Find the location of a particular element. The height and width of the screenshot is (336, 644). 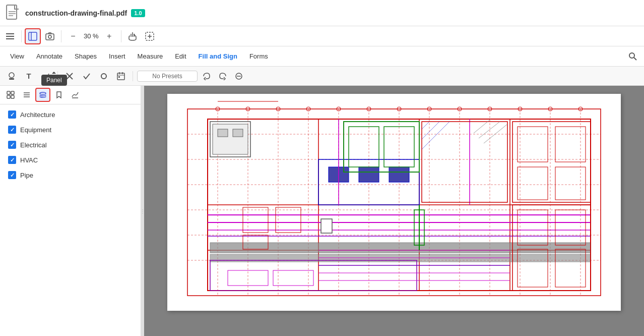

layer-architecture: Architecture is located at coordinates (71, 115).